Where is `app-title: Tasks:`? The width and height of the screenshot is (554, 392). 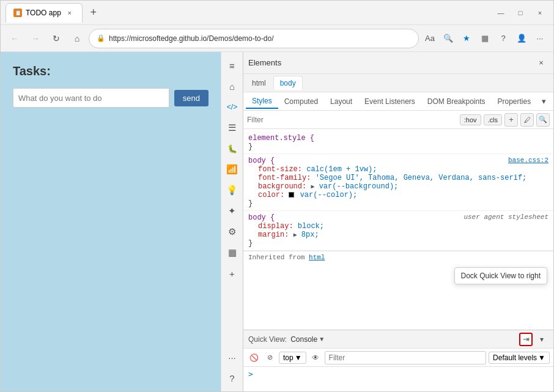 app-title: Tasks: is located at coordinates (111, 71).